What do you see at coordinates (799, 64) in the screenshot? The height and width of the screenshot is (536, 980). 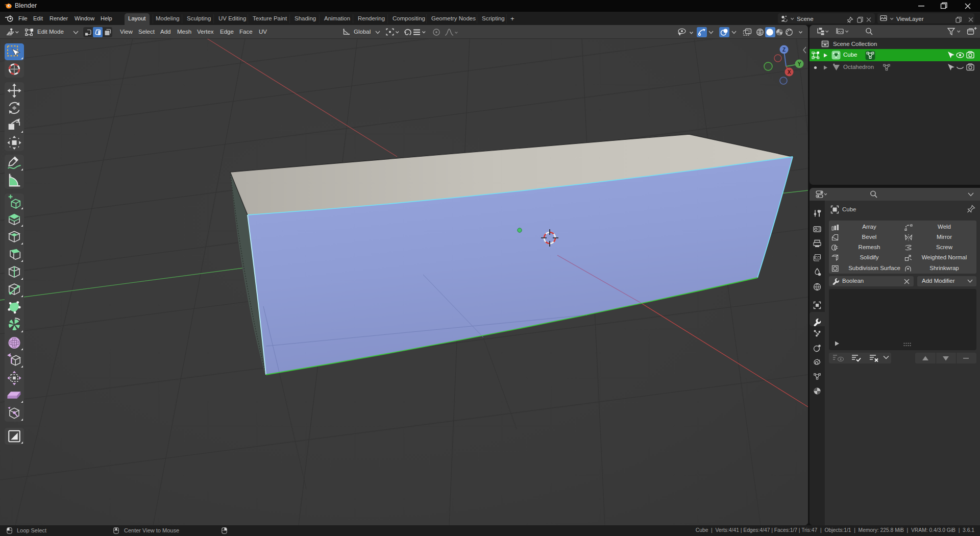 I see `svg-text: Y` at bounding box center [799, 64].